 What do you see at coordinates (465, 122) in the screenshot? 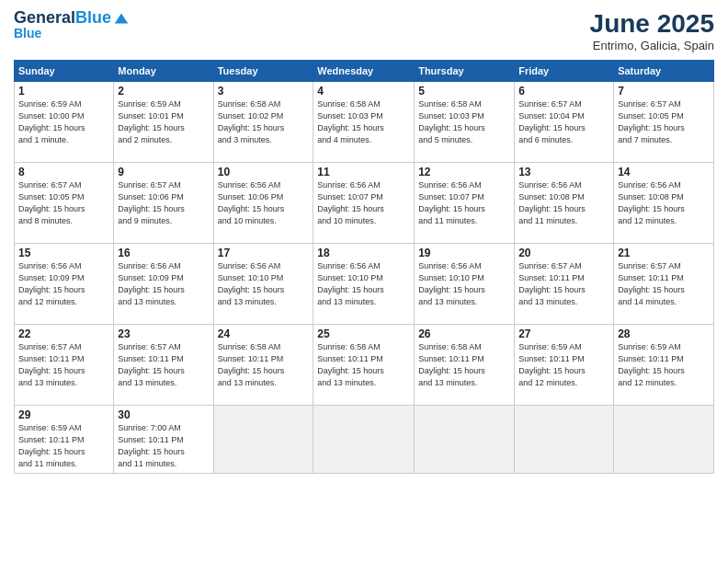
I see `calendar-cell: 5Sunrise: 6:58 AM Sunset: 10:03 PM Dayli…` at bounding box center [465, 122].